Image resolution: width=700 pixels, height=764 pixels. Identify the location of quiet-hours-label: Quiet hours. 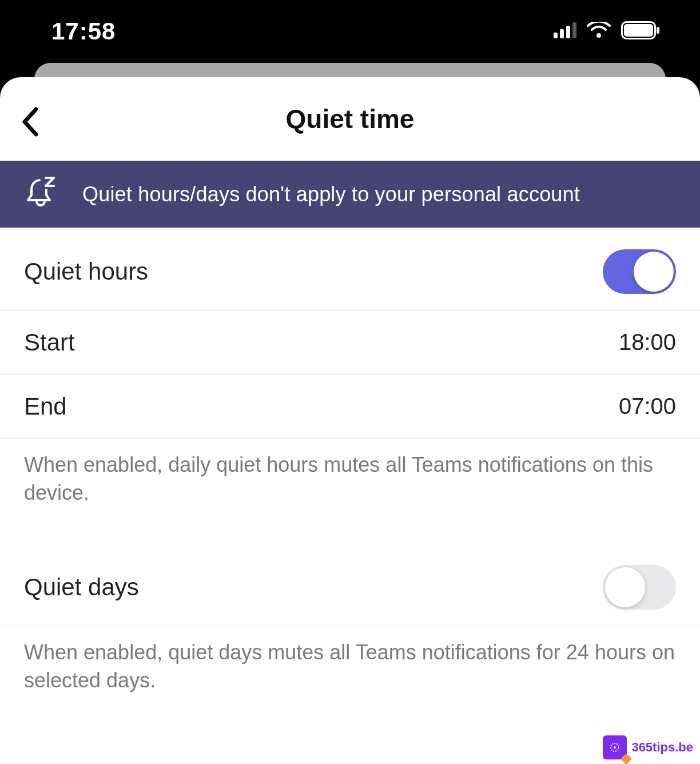
(86, 272).